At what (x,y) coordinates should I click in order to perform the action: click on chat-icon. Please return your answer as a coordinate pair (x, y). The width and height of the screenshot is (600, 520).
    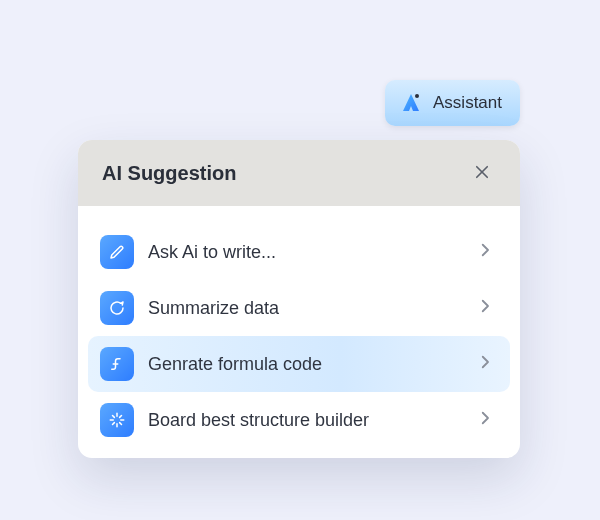
    Looking at the image, I should click on (117, 308).